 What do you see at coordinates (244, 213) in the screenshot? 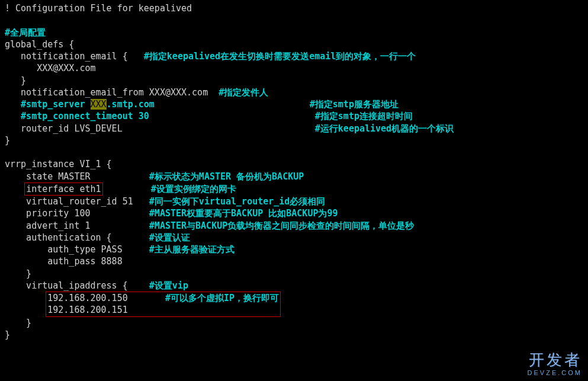
I see `priority-comment: #MASTER权重要高于BACKUP 比如BACKUP为99` at bounding box center [244, 213].